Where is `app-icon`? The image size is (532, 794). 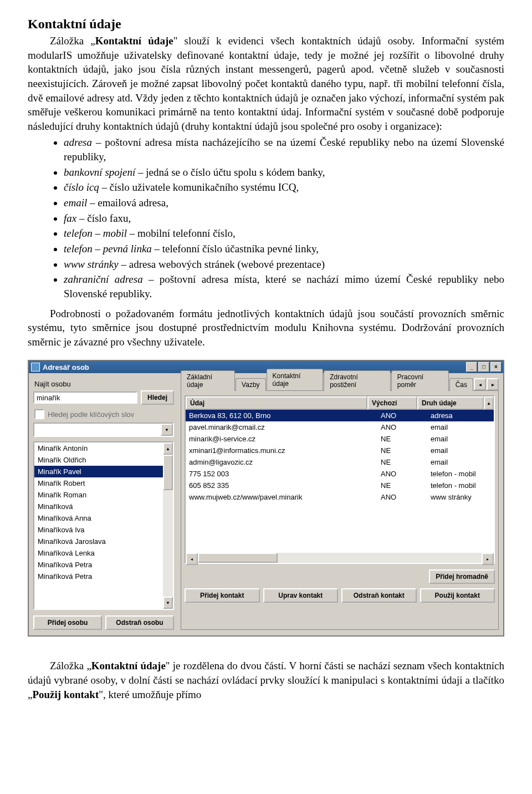 app-icon is located at coordinates (35, 367).